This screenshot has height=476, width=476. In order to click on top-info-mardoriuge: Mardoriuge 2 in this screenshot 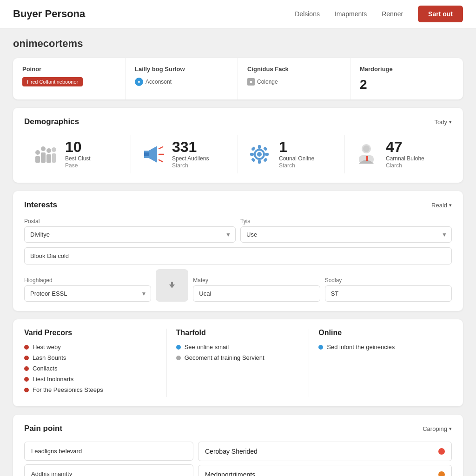, I will do `click(407, 79)`.